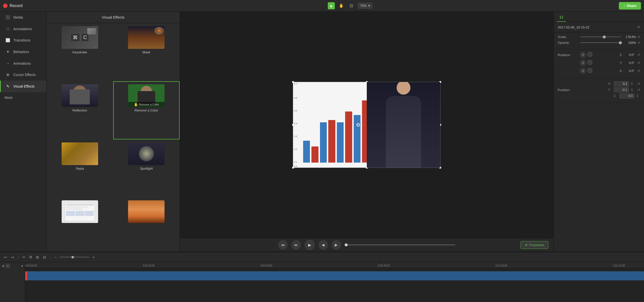 The width and height of the screenshot is (644, 302). What do you see at coordinates (621, 90) in the screenshot?
I see `pos-y-value: -0.1` at bounding box center [621, 90].